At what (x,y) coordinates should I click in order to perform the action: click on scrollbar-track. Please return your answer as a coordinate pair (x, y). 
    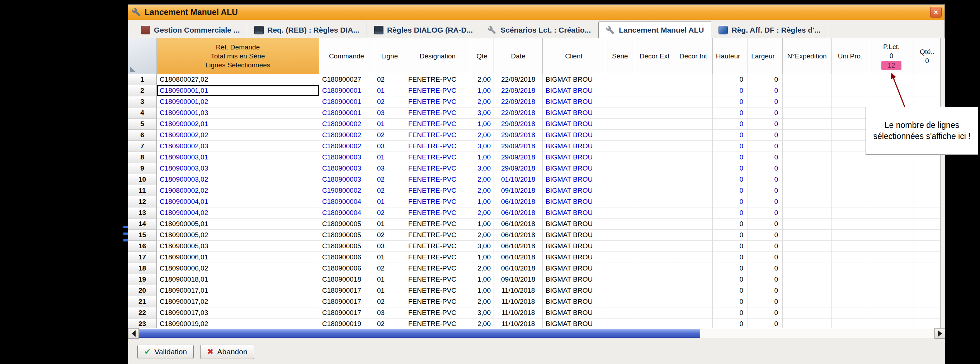
    Looking at the image, I should click on (536, 334).